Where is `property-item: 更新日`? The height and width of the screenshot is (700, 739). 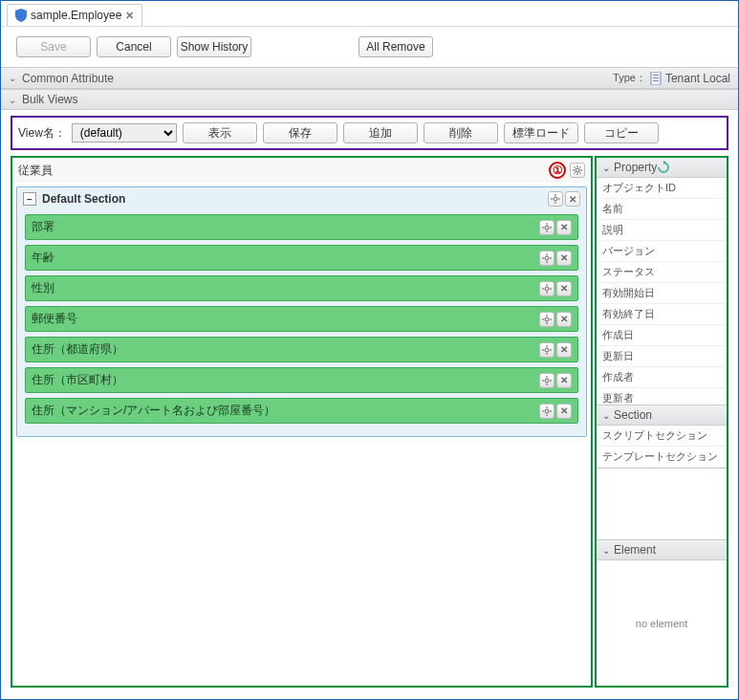 property-item: 更新日 is located at coordinates (662, 357).